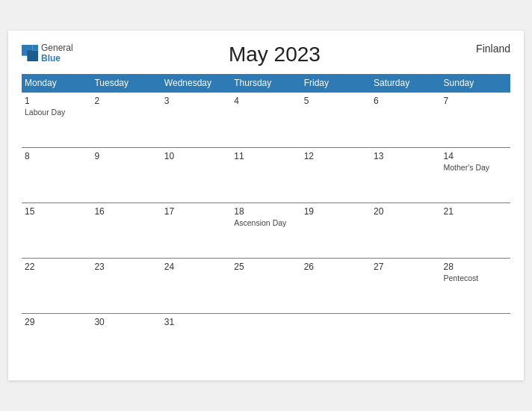 The image size is (532, 411). Describe the element at coordinates (266, 223) in the screenshot. I see `holiday-label: Ascension Day` at that location.